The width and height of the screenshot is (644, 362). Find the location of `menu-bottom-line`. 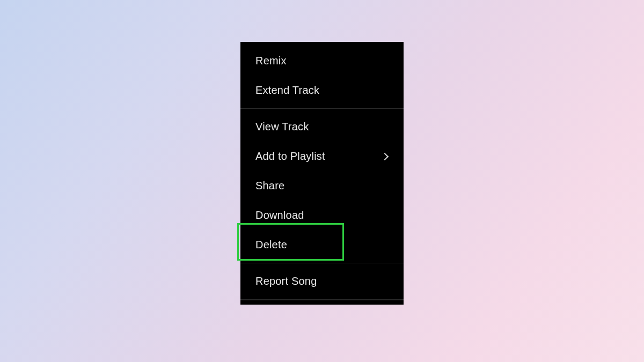

menu-bottom-line is located at coordinates (322, 300).